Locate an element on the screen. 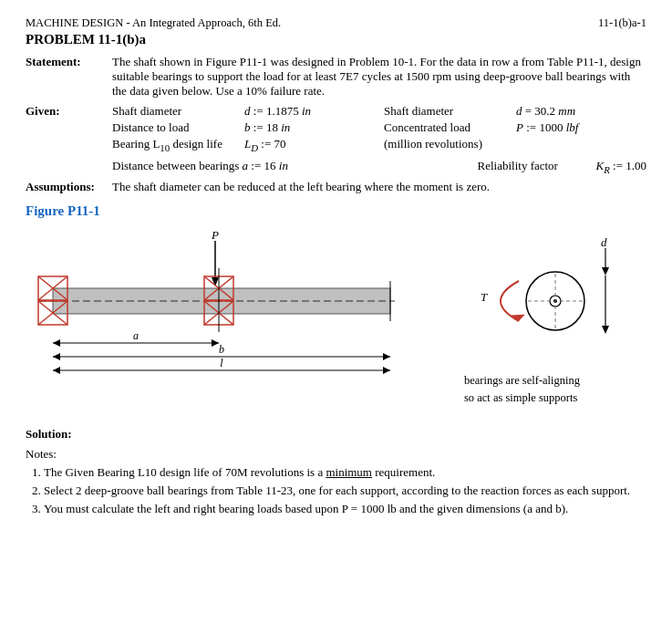 The width and height of the screenshot is (672, 634). statement-text: The shaft shown in Figure P11-1 was desi… is located at coordinates (379, 77).